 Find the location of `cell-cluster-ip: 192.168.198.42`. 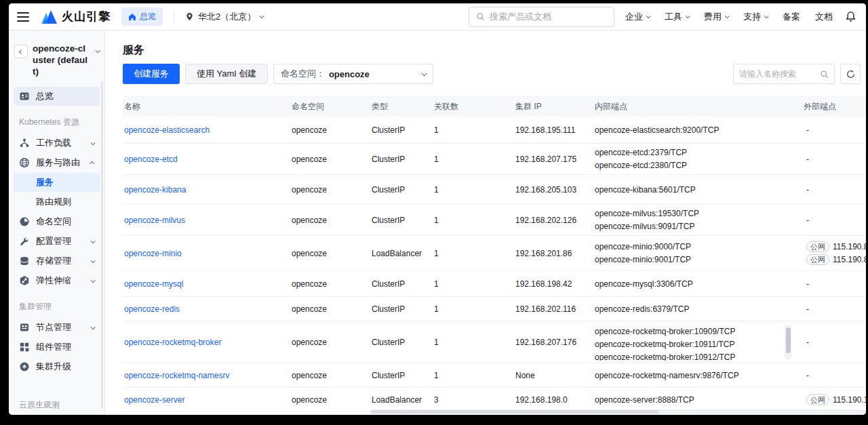

cell-cluster-ip: 192.168.198.42 is located at coordinates (544, 284).